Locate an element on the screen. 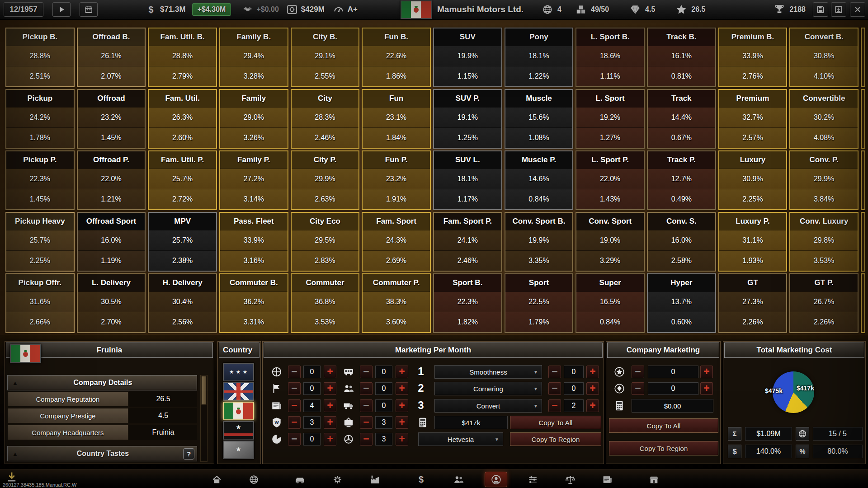  market-segment-cell: Luxury P.31.1%1.93% is located at coordinates (753, 242).